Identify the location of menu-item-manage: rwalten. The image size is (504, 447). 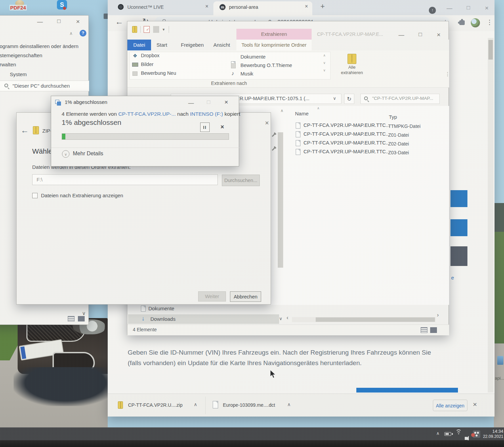
(8, 64).